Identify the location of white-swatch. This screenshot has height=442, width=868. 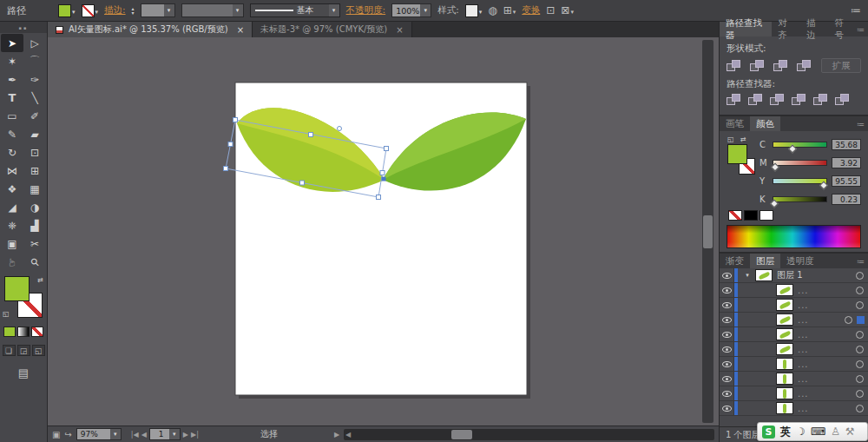
(766, 215).